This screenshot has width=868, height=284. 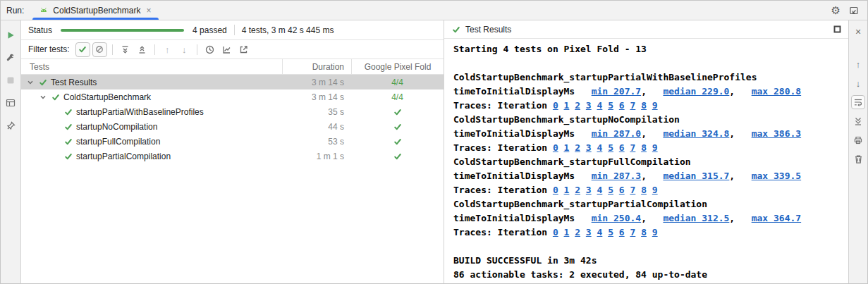 I want to click on trace-link: median 324.8, so click(x=696, y=134).